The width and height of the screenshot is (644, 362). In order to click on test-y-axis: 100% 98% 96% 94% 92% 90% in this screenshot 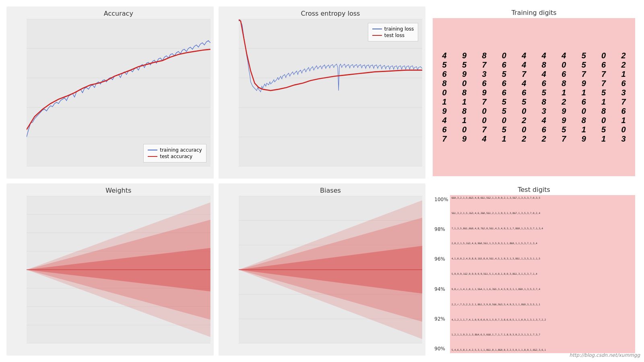, I will do `click(441, 274)`.